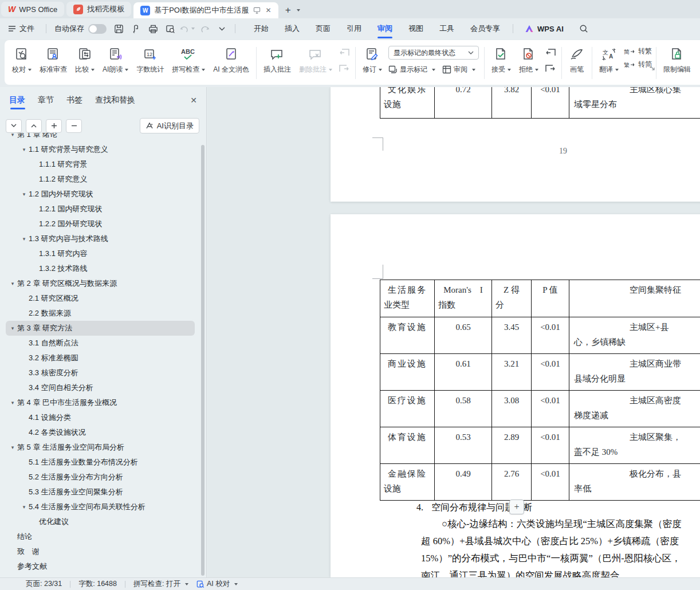  Describe the element at coordinates (74, 126) in the screenshot. I see `zoom-out-outline-button` at that location.